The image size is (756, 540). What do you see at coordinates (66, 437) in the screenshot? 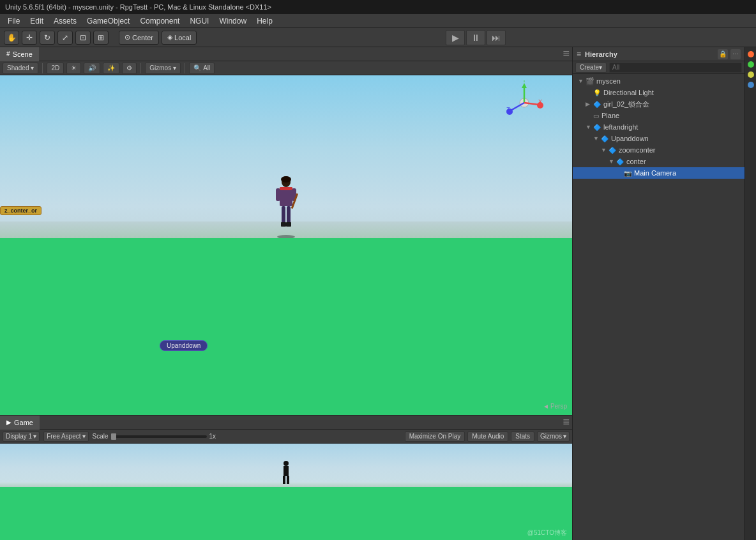
I see `aspect-select: Free Aspect ▾` at bounding box center [66, 437].